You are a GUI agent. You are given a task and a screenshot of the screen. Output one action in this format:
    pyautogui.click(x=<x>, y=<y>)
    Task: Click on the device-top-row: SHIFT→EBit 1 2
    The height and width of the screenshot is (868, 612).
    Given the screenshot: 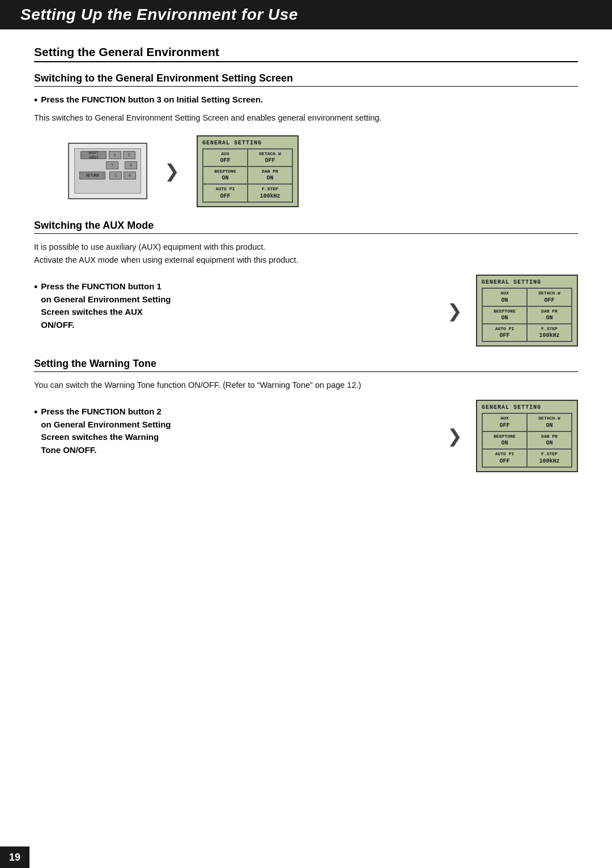 What is the action you would take?
    pyautogui.click(x=108, y=155)
    